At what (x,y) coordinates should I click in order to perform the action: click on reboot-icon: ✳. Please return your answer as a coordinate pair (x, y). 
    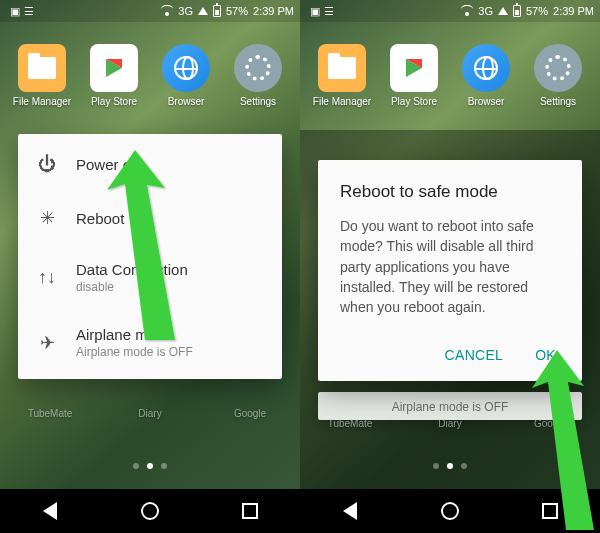
    Looking at the image, I should click on (47, 218).